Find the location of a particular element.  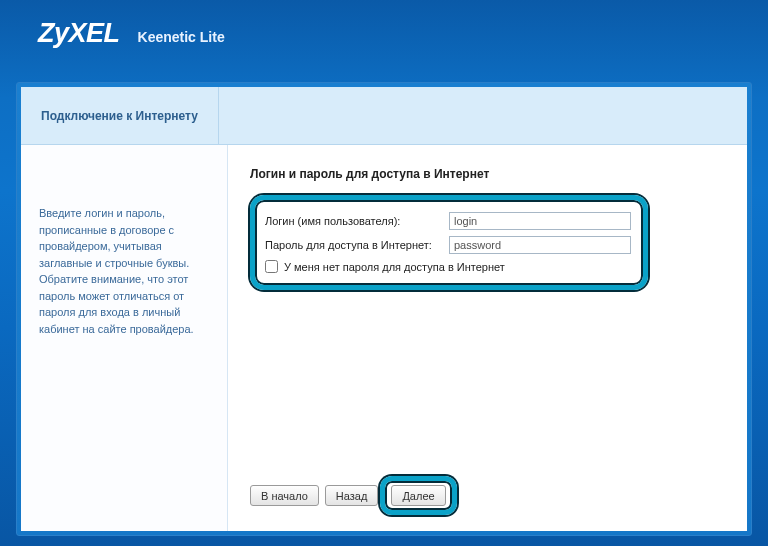

password-label: Пароль для доступа в Интернет: is located at coordinates (355, 245).